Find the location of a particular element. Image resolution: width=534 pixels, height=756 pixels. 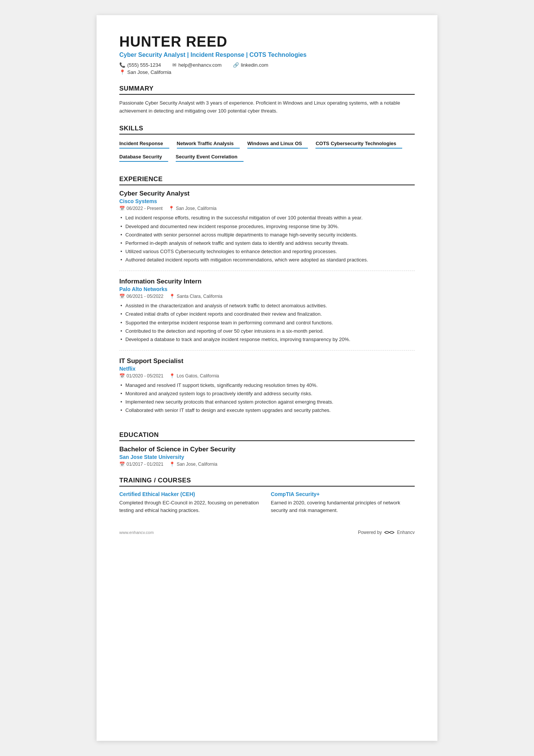

training-title: TRAINING / COURSES is located at coordinates (267, 482).